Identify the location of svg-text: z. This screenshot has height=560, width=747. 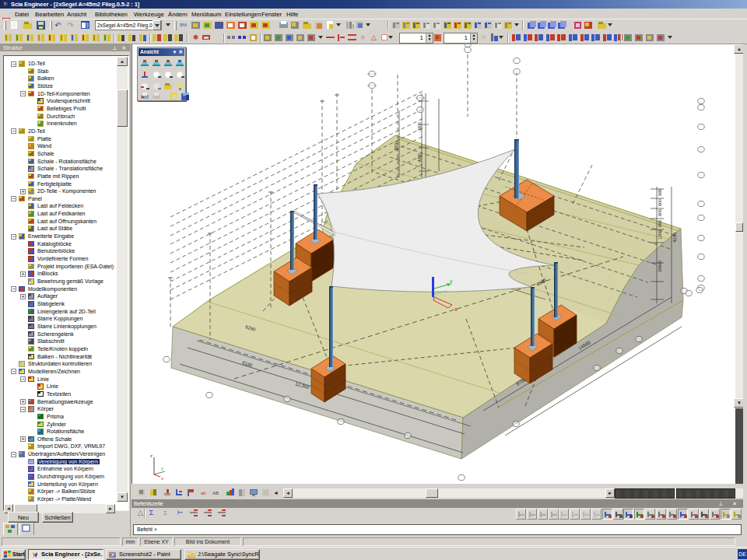
(151, 456).